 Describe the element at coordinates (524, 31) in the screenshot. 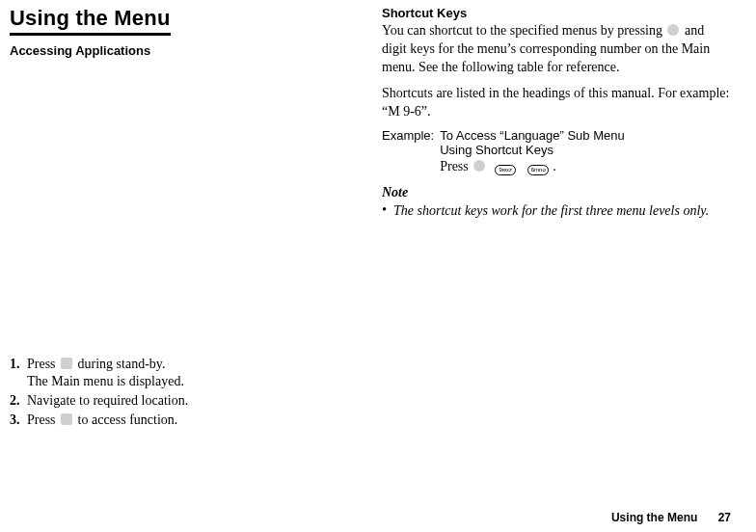

I see `para1a: You can shortcut to the specified menus …` at that location.